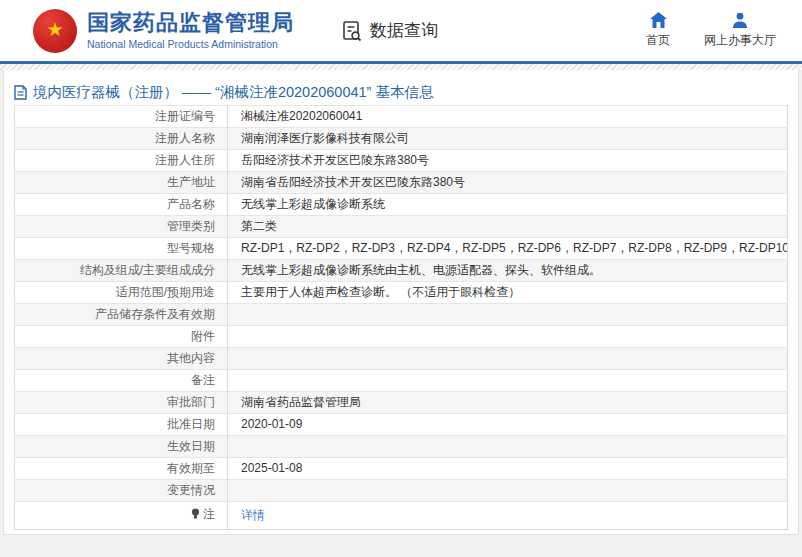 The image size is (802, 557). I want to click on row-value: 主要用于人体超声检查诊断。 （不适用于眼科检查）, so click(508, 293).